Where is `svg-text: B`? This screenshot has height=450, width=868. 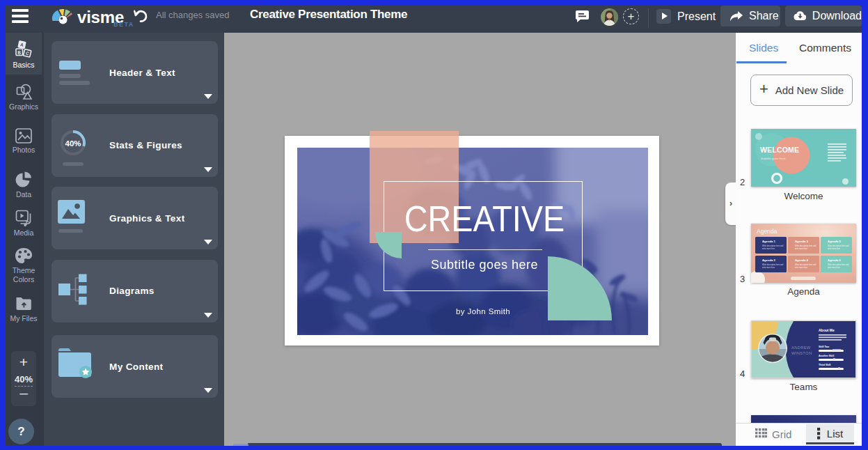 svg-text: B is located at coordinates (19, 53).